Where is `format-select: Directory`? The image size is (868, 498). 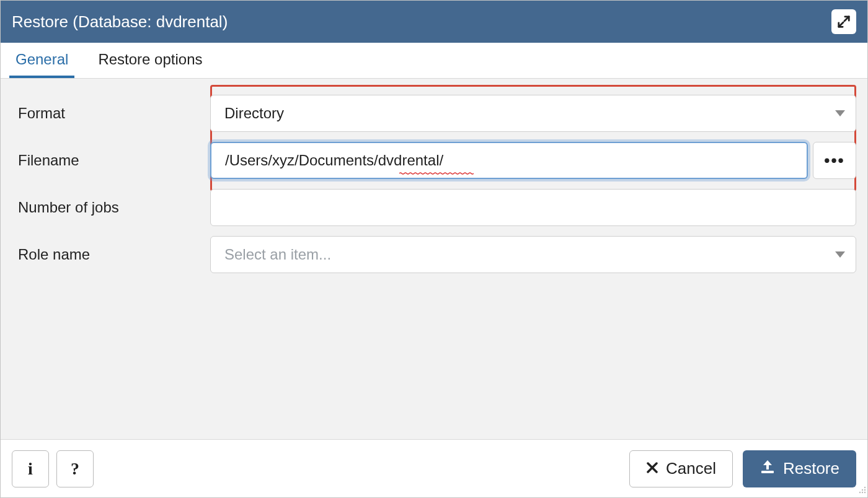
format-select: Directory is located at coordinates (533, 113).